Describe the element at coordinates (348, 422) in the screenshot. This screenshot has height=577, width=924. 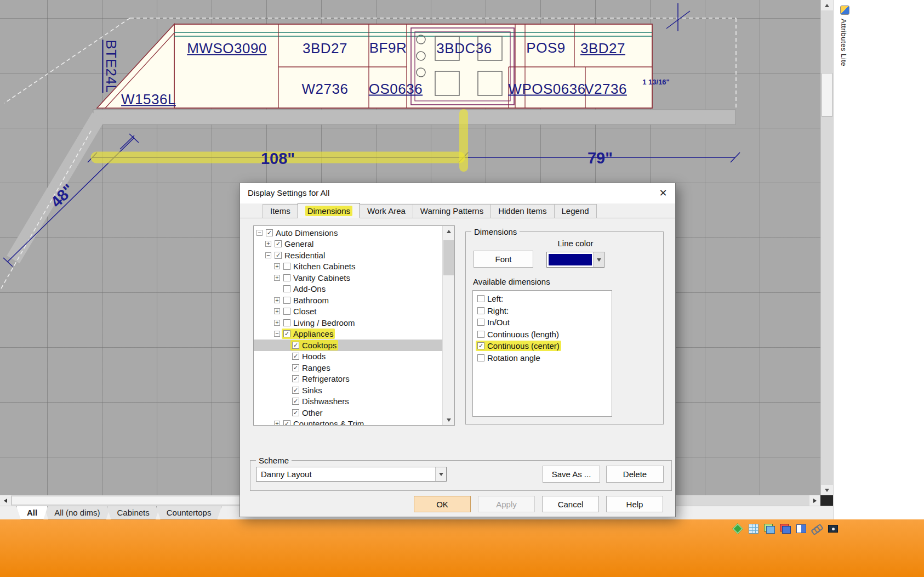
I see `tree-item-countertops-trim: +Countertops & Trim` at that location.